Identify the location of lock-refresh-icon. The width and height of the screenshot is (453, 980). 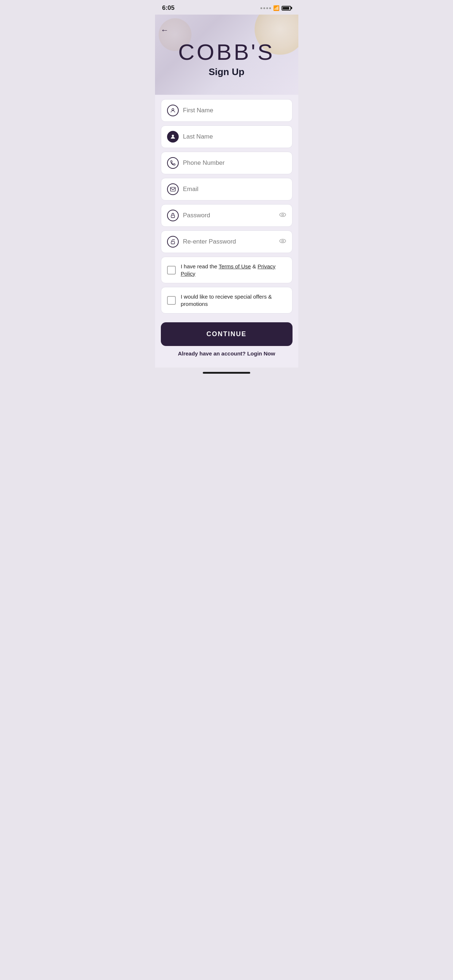
(173, 242).